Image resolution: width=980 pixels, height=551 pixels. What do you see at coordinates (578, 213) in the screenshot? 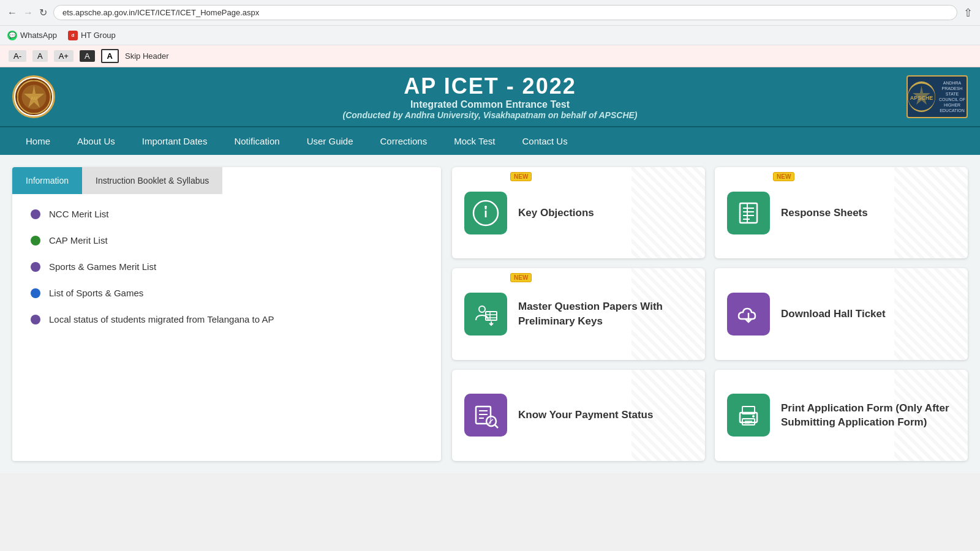
I see `card-key-objections: i Key Objections NEW` at bounding box center [578, 213].